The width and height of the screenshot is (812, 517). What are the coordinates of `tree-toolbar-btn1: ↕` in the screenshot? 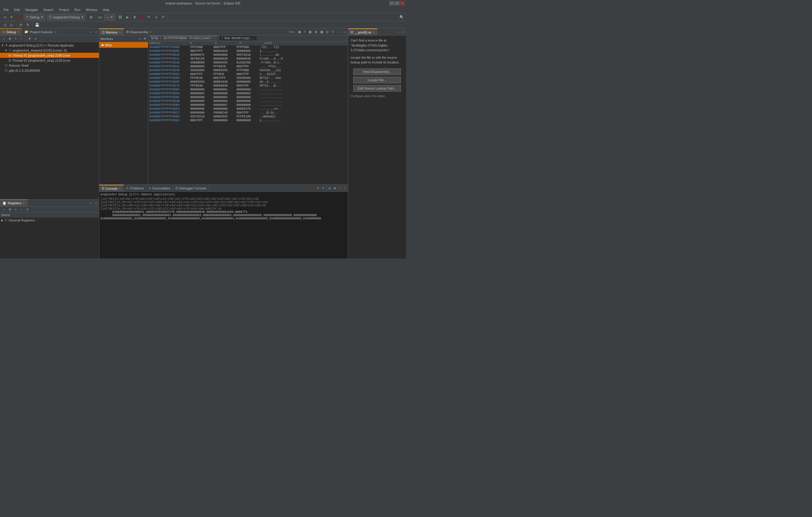 It's located at (4, 39).